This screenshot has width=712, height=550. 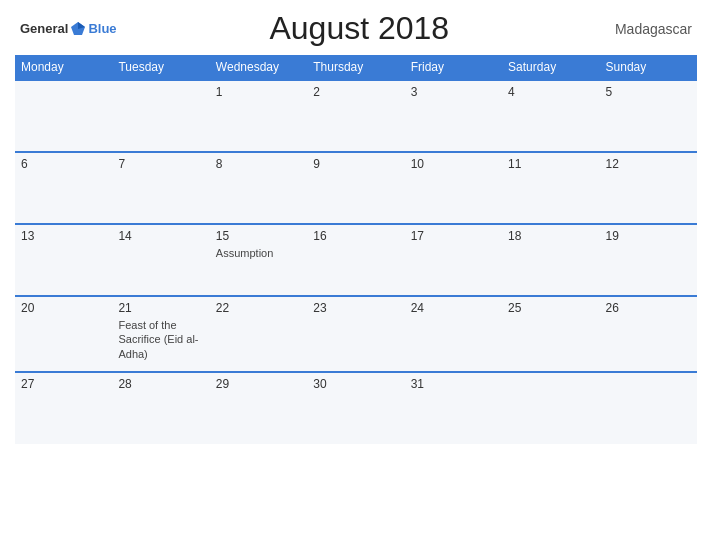 What do you see at coordinates (648, 236) in the screenshot?
I see `day-number: 19` at bounding box center [648, 236].